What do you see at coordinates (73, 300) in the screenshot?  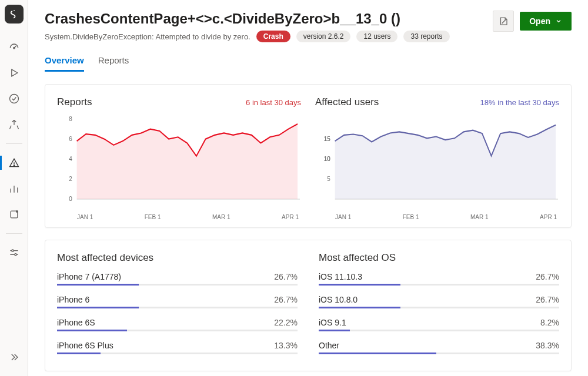 I see `bar-name: iPhone 6` at bounding box center [73, 300].